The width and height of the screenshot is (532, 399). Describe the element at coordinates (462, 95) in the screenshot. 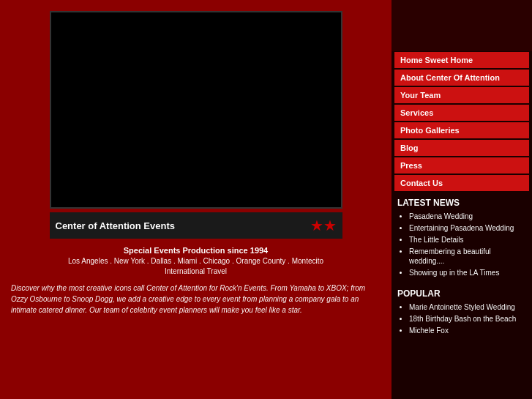

I see `nav-team: Your Team` at that location.